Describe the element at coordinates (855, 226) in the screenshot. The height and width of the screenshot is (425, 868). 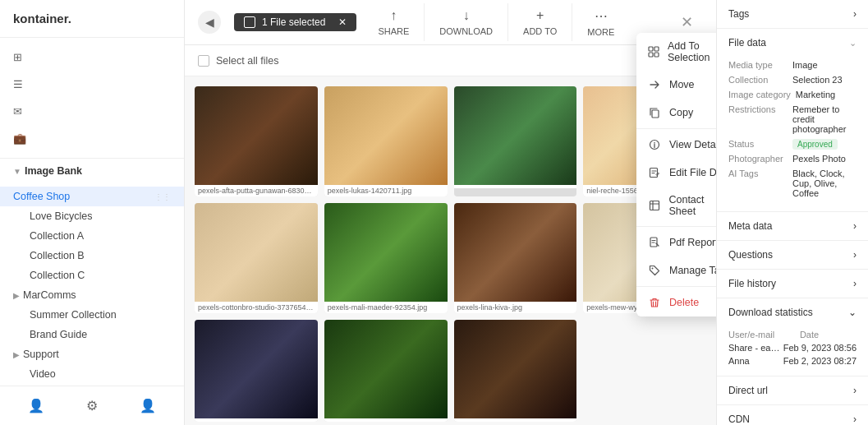
I see `meta-data-chevron: ›` at that location.